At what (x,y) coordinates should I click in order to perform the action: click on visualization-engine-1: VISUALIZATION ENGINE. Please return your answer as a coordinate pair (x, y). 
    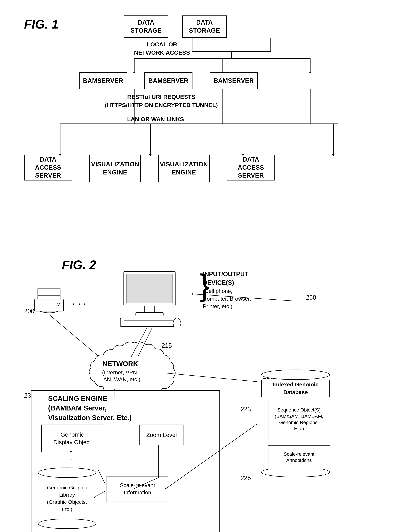
    Looking at the image, I should click on (115, 168).